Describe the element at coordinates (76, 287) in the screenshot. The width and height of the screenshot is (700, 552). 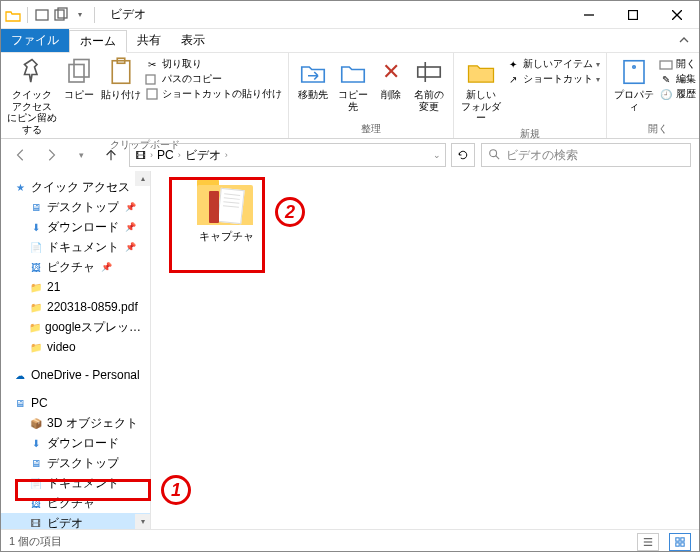
I see `tree-folder: 📁21` at that location.